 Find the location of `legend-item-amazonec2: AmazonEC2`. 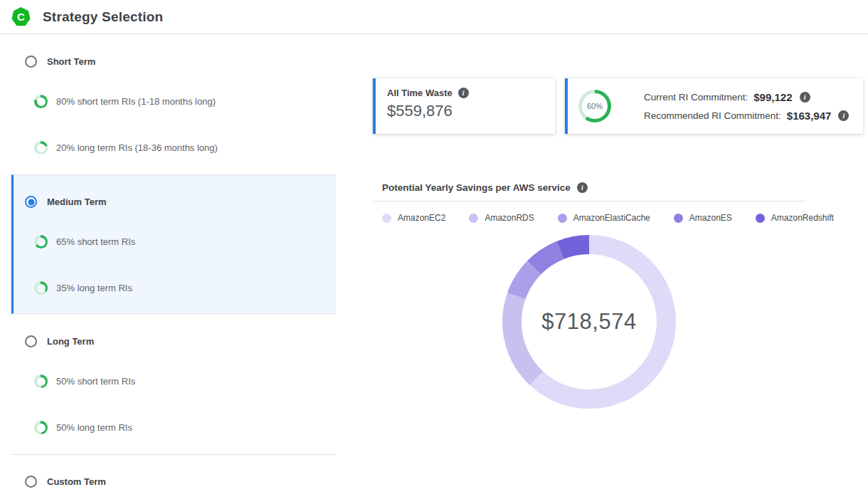

legend-item-amazonec2: AmazonEC2 is located at coordinates (414, 218).